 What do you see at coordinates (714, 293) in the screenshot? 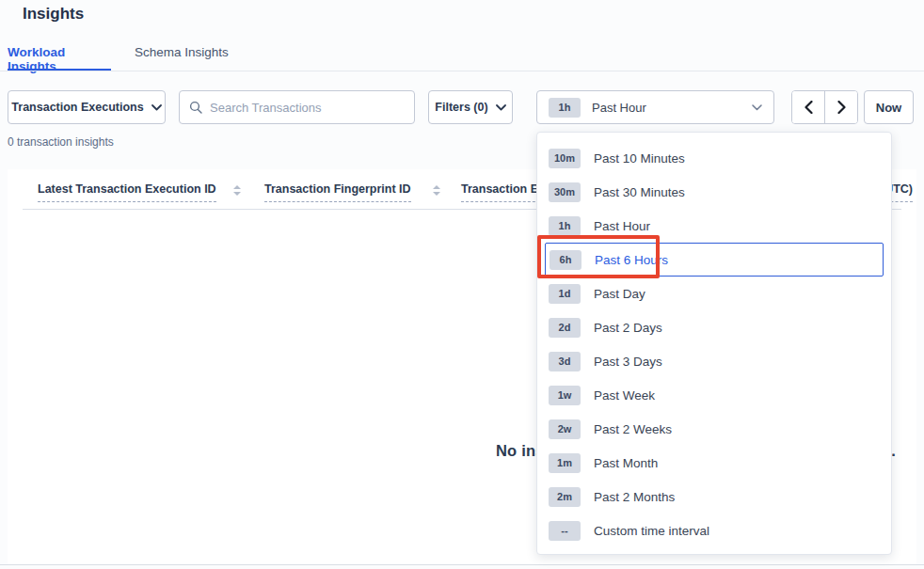
I see `option-past-day: 1d Past Day` at bounding box center [714, 293].